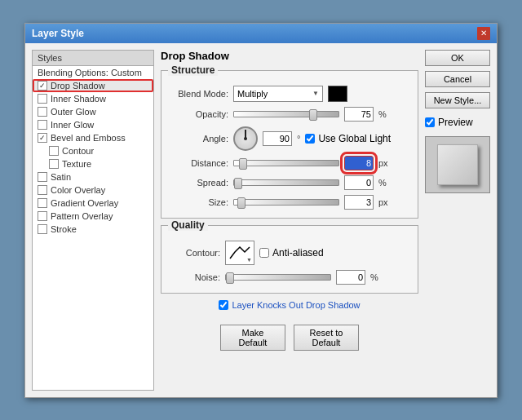 The image size is (522, 420). What do you see at coordinates (286, 114) in the screenshot?
I see `opacity-slider` at bounding box center [286, 114].